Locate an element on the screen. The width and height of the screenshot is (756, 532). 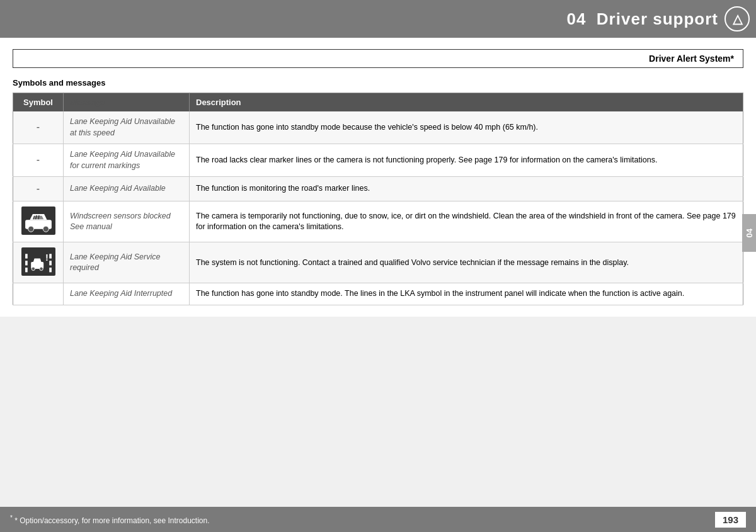
section-title: Driver Alert System* is located at coordinates (692, 59).